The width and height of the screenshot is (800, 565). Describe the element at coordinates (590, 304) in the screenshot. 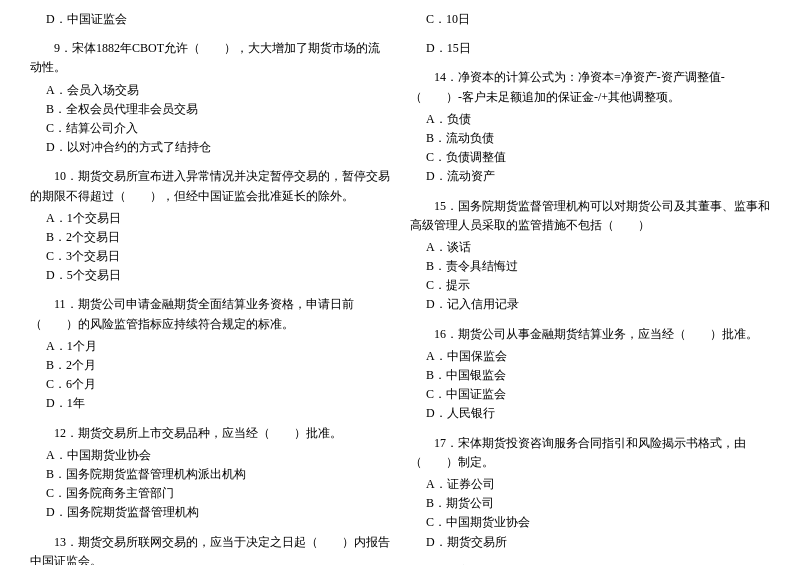

I see `option-15d: D．记入信用记录` at that location.